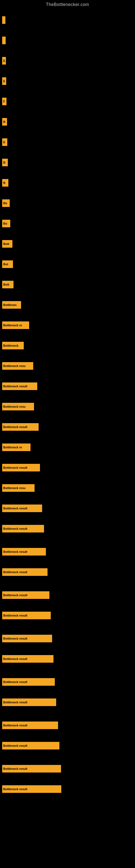  What do you see at coordinates (69, 101) in the screenshot?
I see `bar-row: F` at bounding box center [69, 101].